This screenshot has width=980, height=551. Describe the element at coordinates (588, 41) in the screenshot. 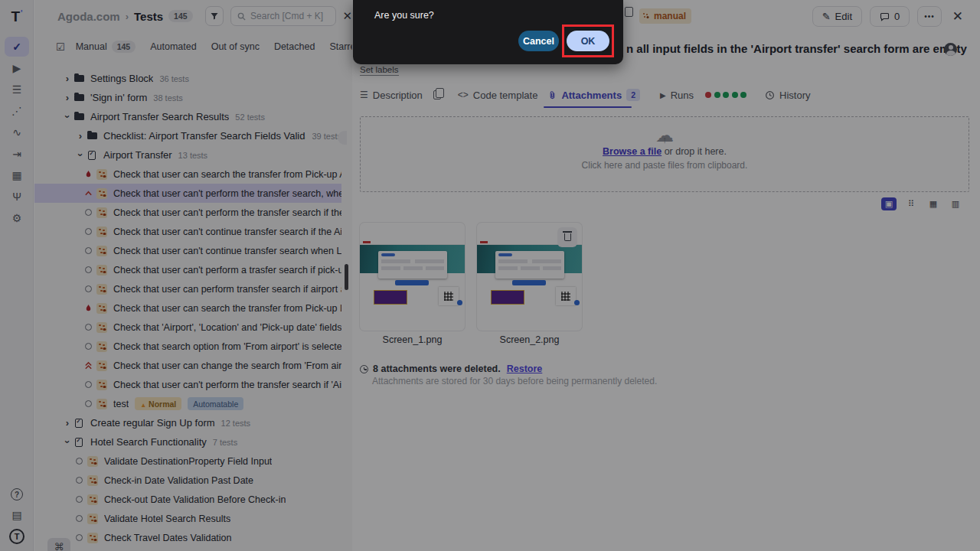

I see `annotation-highlight-box` at that location.